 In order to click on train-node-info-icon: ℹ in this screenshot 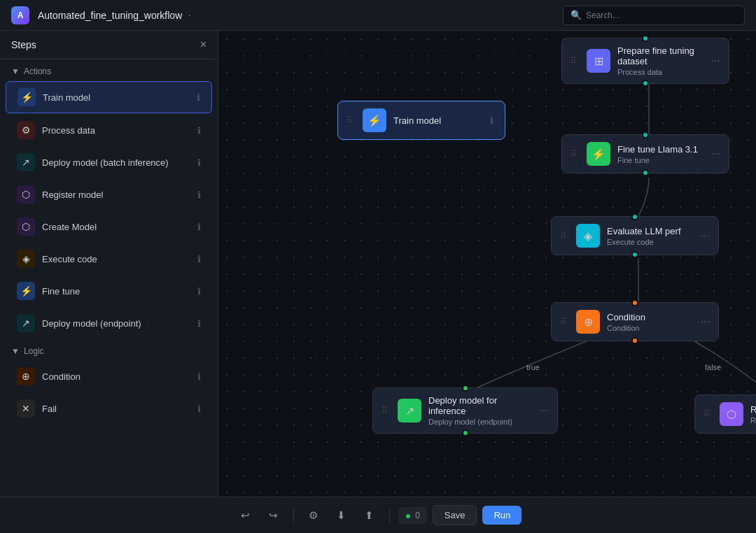, I will do `click(491, 120)`.